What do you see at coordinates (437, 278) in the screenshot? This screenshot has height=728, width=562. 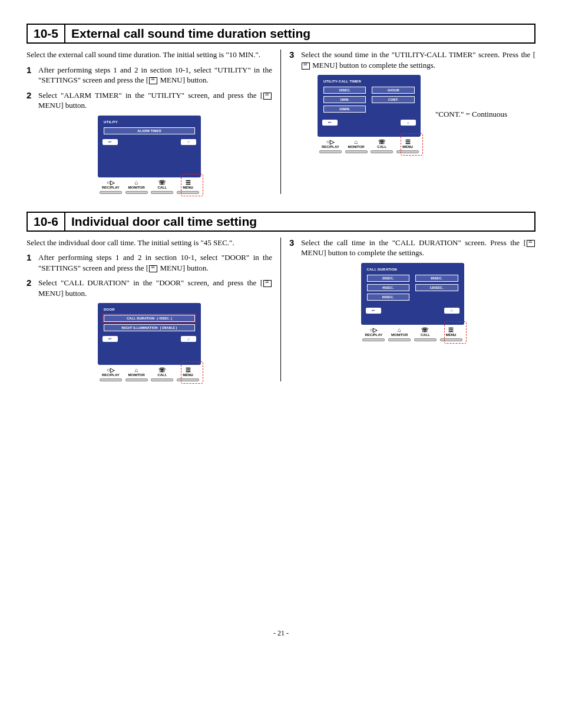 I see `screen-button: 90SEC.` at bounding box center [437, 278].